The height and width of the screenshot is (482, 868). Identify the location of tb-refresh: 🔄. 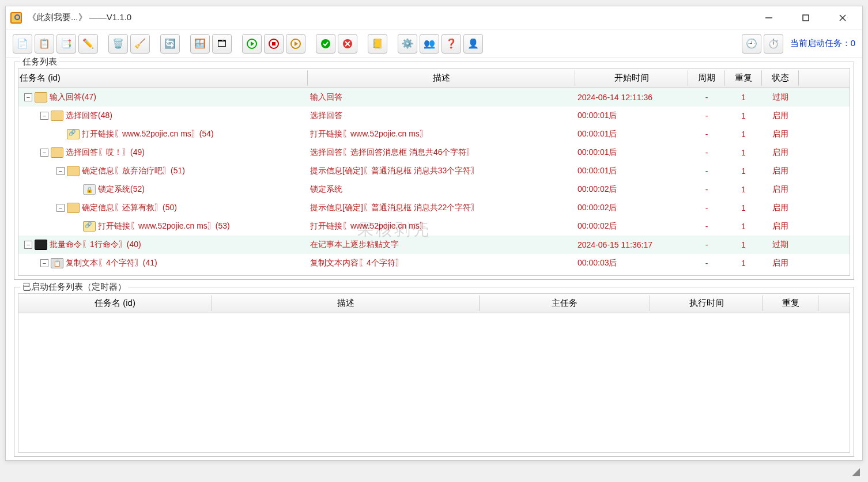
(170, 44).